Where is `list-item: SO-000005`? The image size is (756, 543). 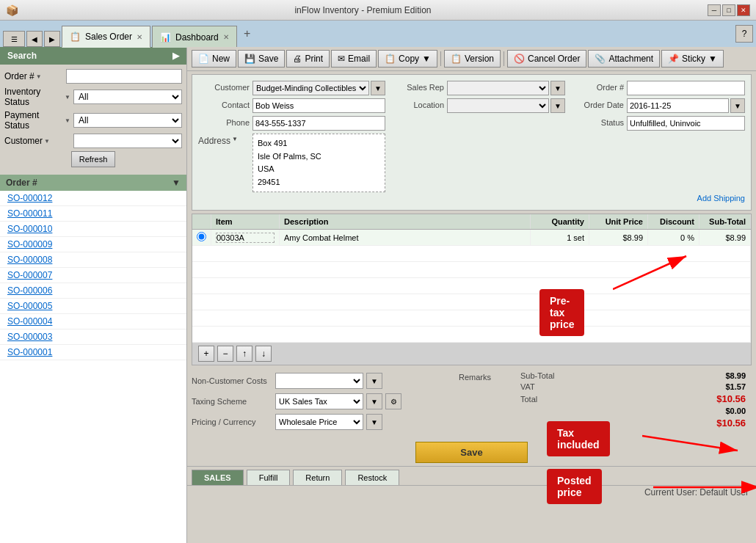 list-item: SO-000005 is located at coordinates (93, 307).